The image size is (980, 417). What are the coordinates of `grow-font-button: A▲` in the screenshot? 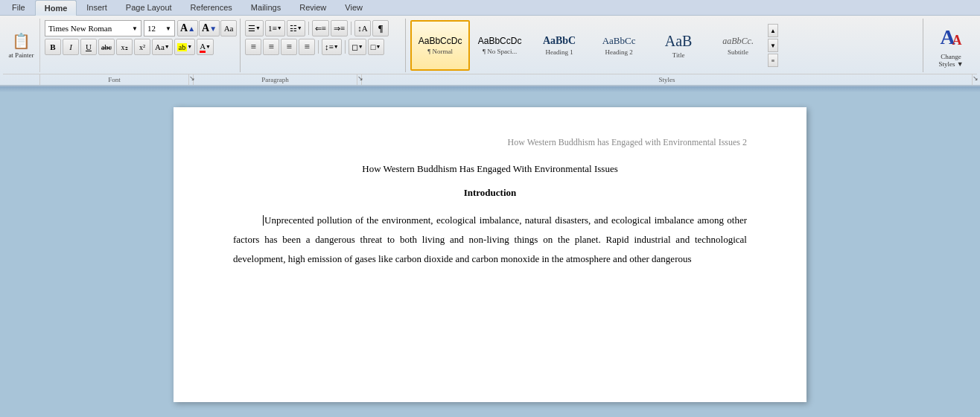 It's located at (188, 28).